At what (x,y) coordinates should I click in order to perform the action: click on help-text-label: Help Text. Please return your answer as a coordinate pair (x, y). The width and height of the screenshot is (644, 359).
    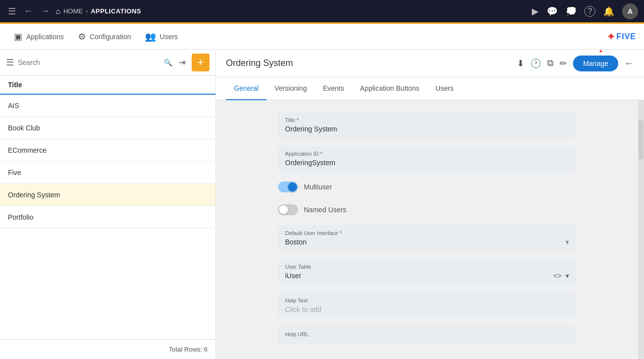
    Looking at the image, I should click on (427, 300).